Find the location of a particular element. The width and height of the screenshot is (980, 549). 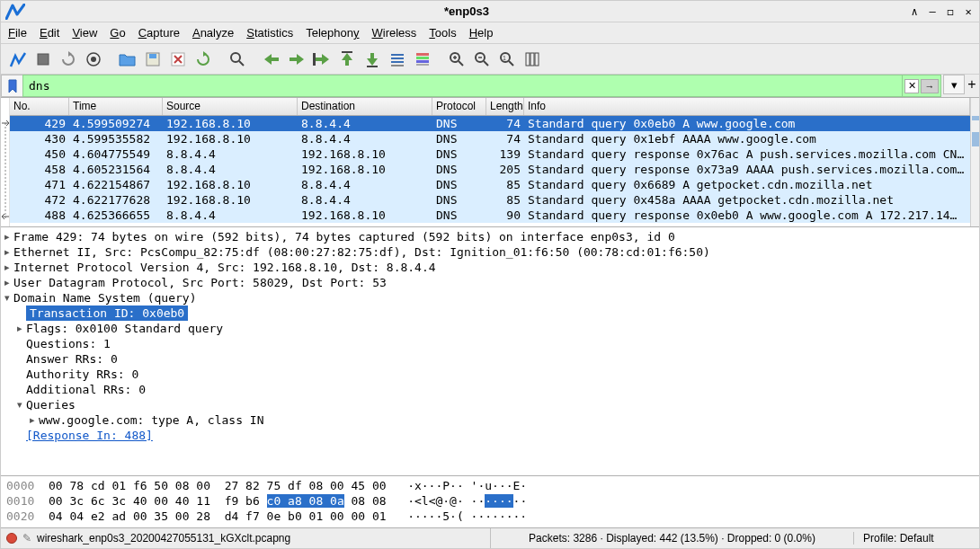

menu-statistics: Statistics is located at coordinates (270, 32).